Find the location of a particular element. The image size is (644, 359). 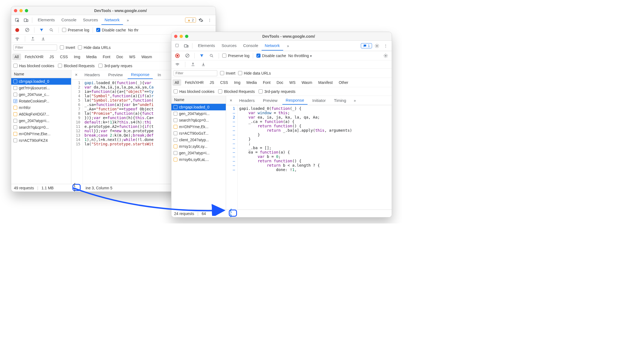

pill-doc: Doc is located at coordinates (280, 83).